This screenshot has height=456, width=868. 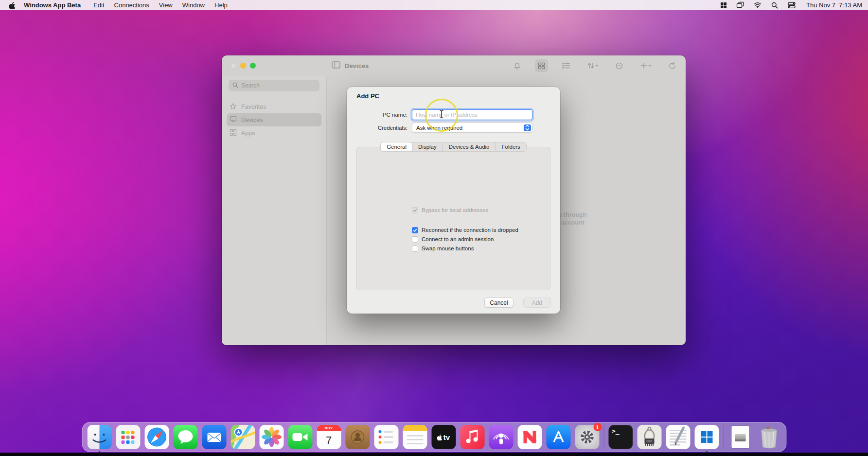 I want to click on zoom-button, so click(x=253, y=66).